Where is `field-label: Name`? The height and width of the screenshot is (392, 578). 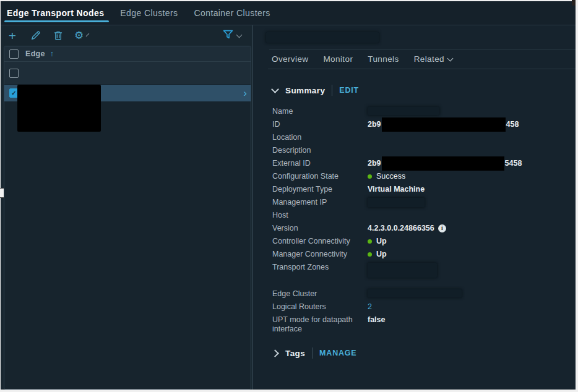 field-label: Name is located at coordinates (320, 111).